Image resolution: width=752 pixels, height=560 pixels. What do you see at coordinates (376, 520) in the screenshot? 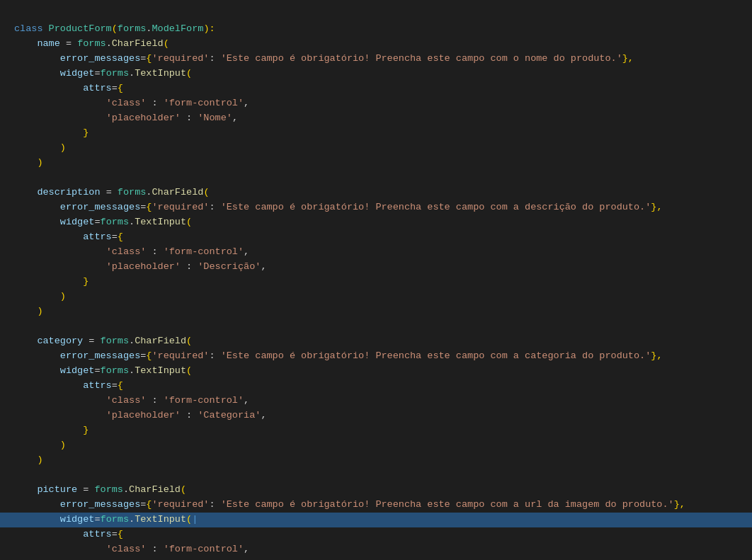
I see `code-line: widget=forms.TextInput(|` at bounding box center [376, 520].